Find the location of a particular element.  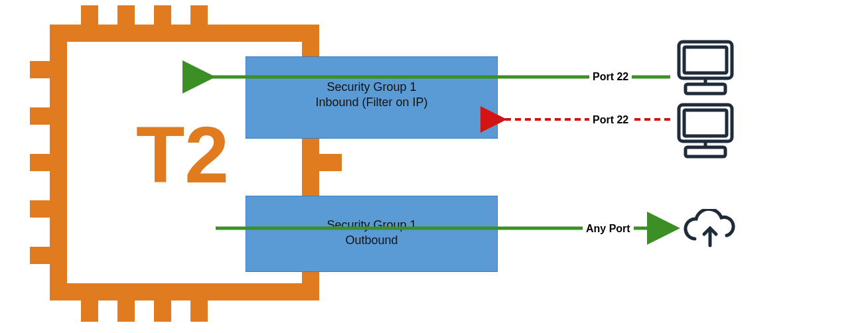

sg-outbound-box: Security Group 1 Outbound is located at coordinates (372, 233).